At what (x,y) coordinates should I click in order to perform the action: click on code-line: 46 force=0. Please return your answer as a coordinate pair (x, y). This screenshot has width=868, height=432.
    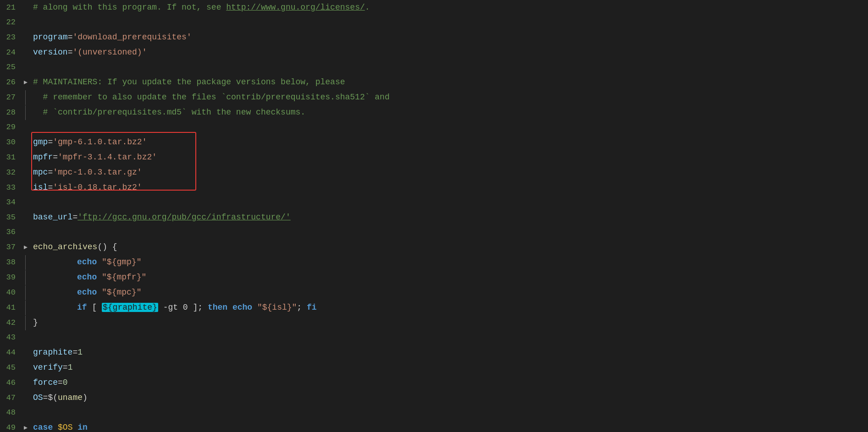
    Looking at the image, I should click on (434, 383).